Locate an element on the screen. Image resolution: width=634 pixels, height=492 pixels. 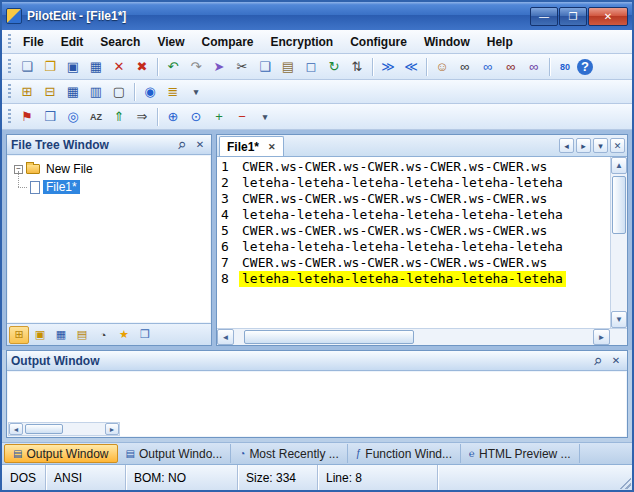
titlebar: PilotEdit - [File1*] —❐✕ is located at coordinates (317, 16).